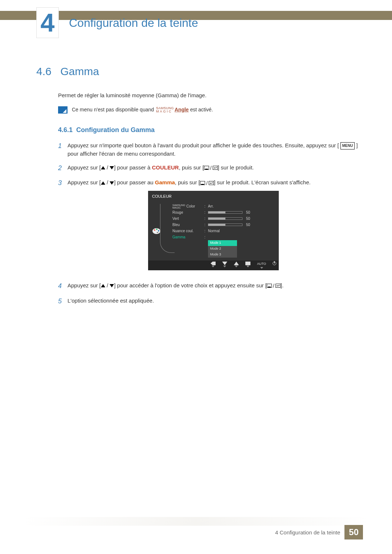  Describe the element at coordinates (63, 301) in the screenshot. I see `step-number: 5` at that location.